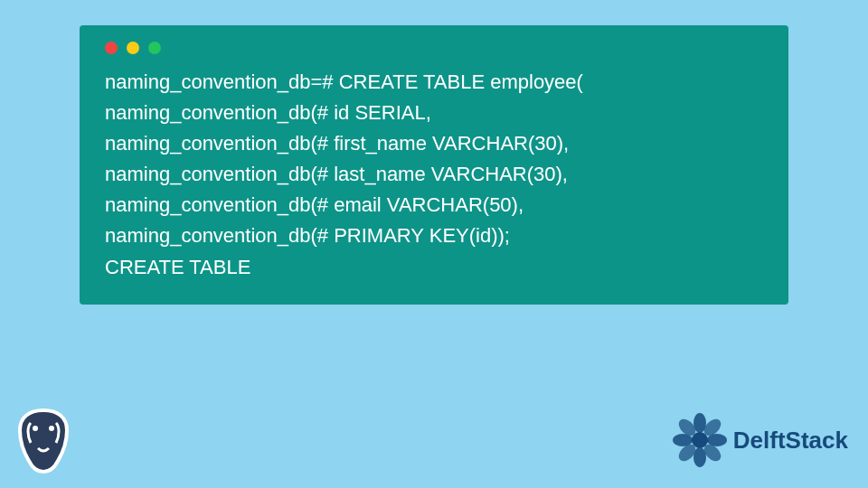  Describe the element at coordinates (434, 144) in the screenshot. I see `code-line: naming_convention_db(# first_name VARCHA…` at that location.